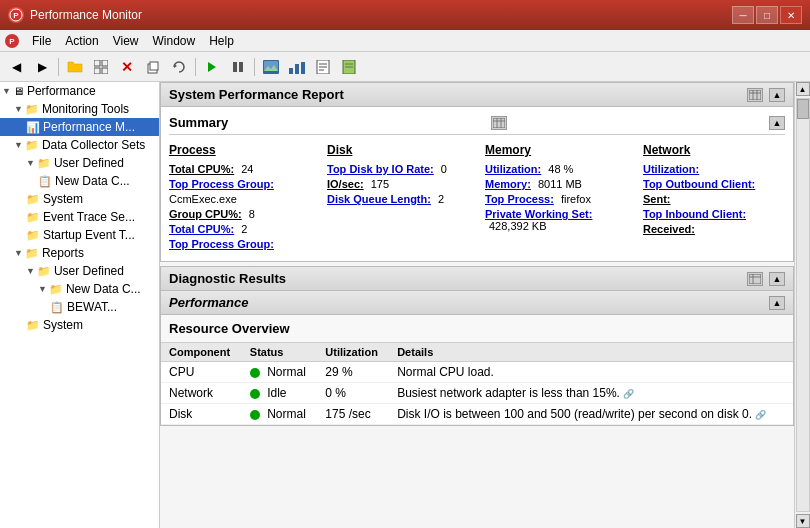 This screenshot has height=528, width=810. Describe the element at coordinates (777, 279) in the screenshot. I see `diag-collapse-icon: ▲` at that location.